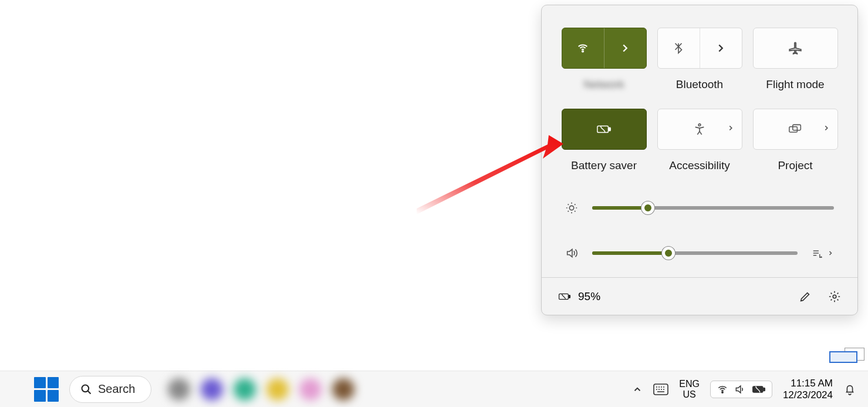 Image resolution: width=868 pixels, height=407 pixels. Describe the element at coordinates (700, 106) in the screenshot. I see `quick-settings-grid: Network Bluetooth Flight mode` at that location.